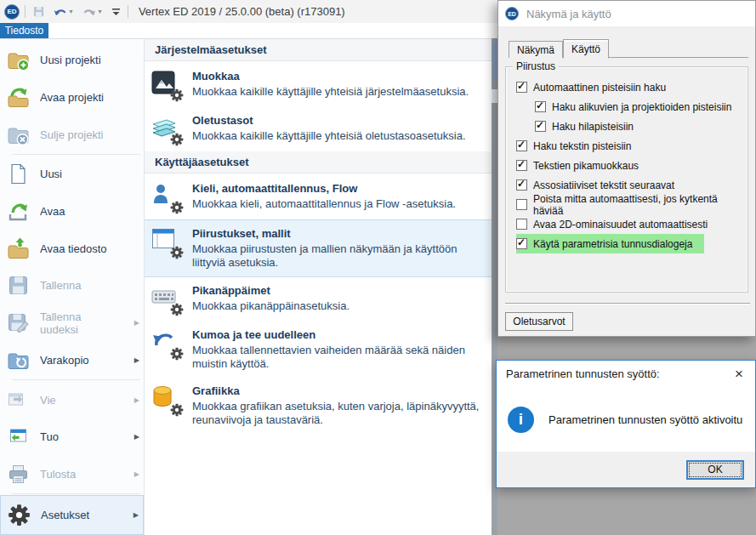 Image resolution: width=756 pixels, height=535 pixels. What do you see at coordinates (590, 126) in the screenshot?
I see `checkbox-haku-hilapisteisiin: ✓ Haku hilapisteisiin` at bounding box center [590, 126].